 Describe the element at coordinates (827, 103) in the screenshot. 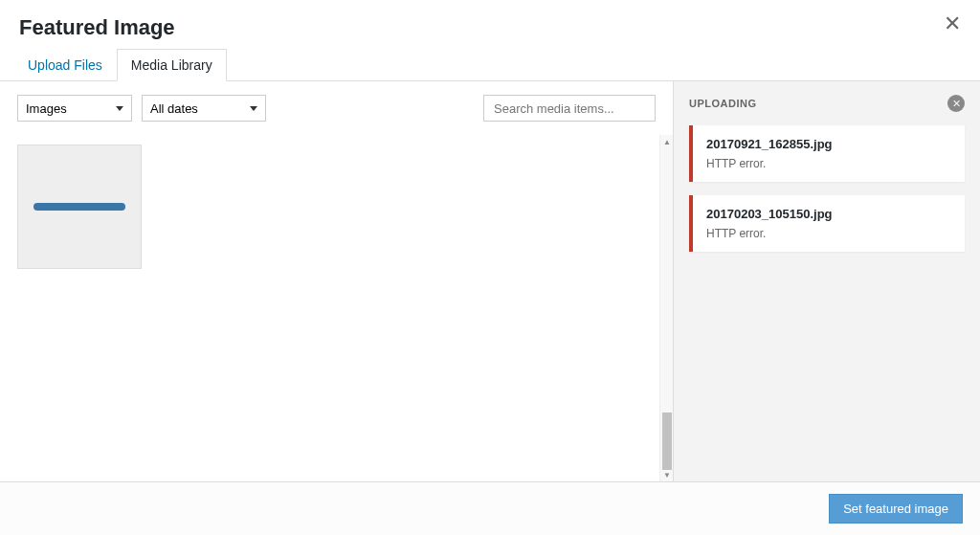

I see `sidebar-header: UPLOADING ✕` at that location.